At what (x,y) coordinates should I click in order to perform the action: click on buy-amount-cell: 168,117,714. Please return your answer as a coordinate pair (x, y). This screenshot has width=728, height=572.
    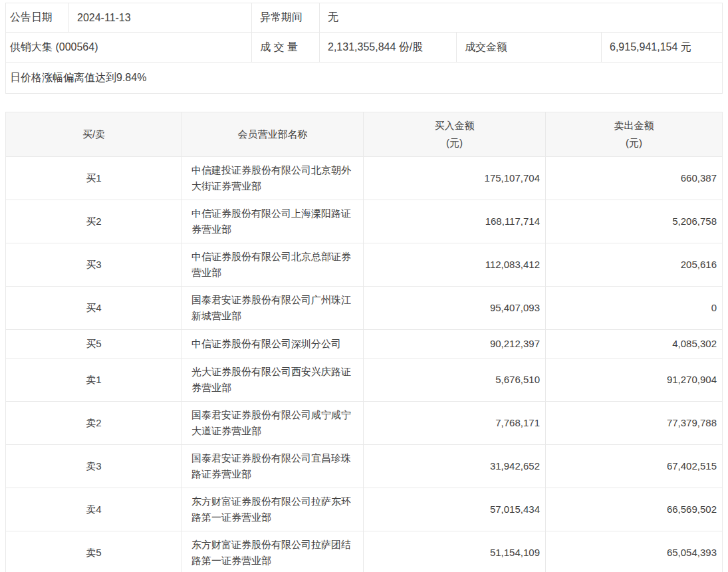
    Looking at the image, I should click on (455, 221).